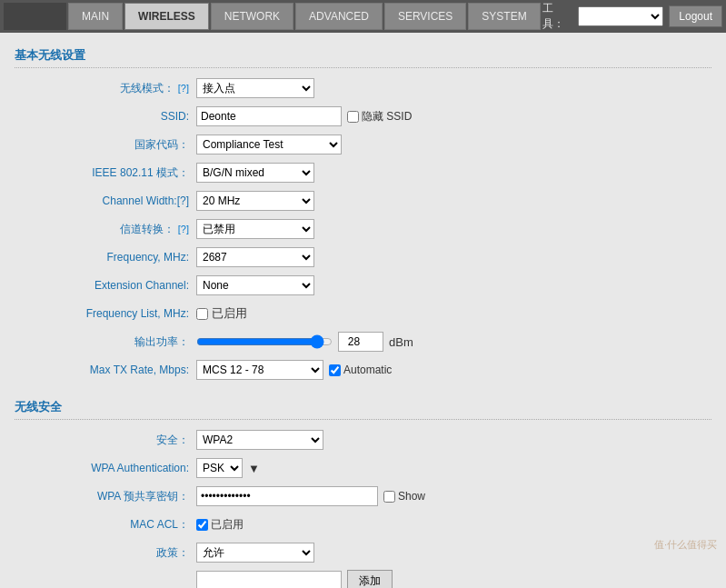 The height and width of the screenshot is (588, 726). Describe the element at coordinates (105, 285) in the screenshot. I see `extension-channel-label: Extension Channel:` at that location.